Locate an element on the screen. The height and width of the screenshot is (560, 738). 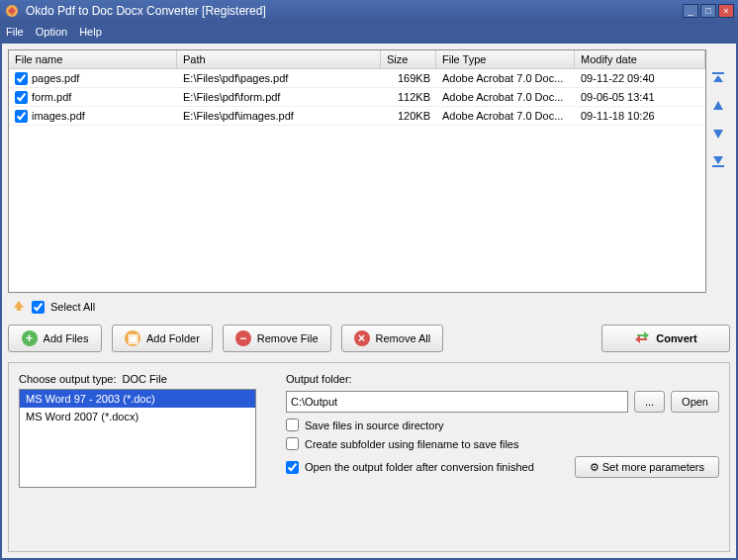
convert-icon is located at coordinates (642, 338).